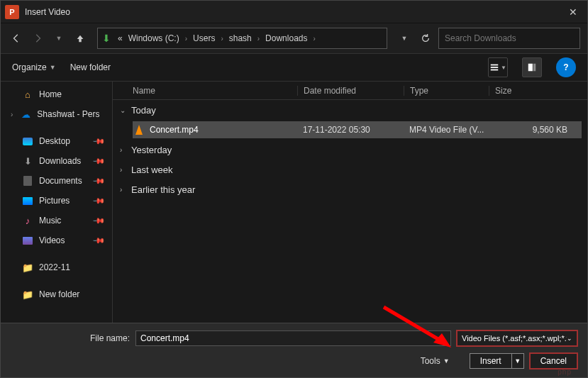  Describe the element at coordinates (59, 38) in the screenshot. I see `recent-dropdown: ▼` at that location.